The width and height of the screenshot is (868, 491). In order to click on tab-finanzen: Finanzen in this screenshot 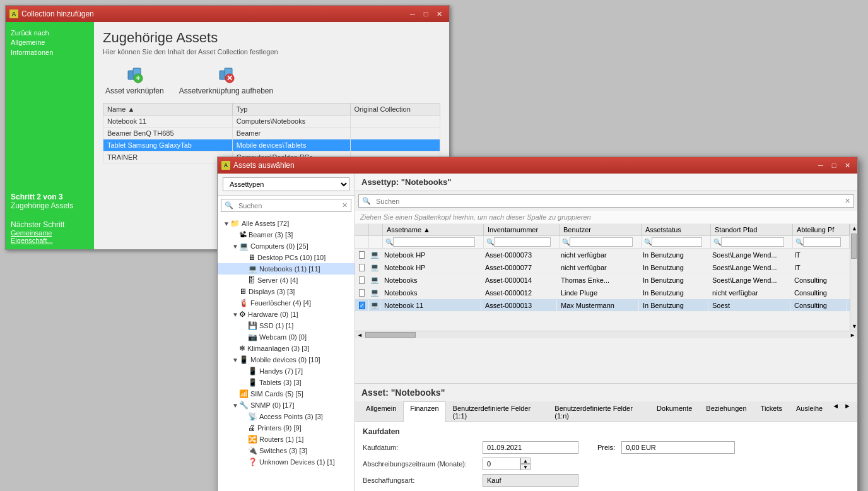, I will do `click(424, 411)`.